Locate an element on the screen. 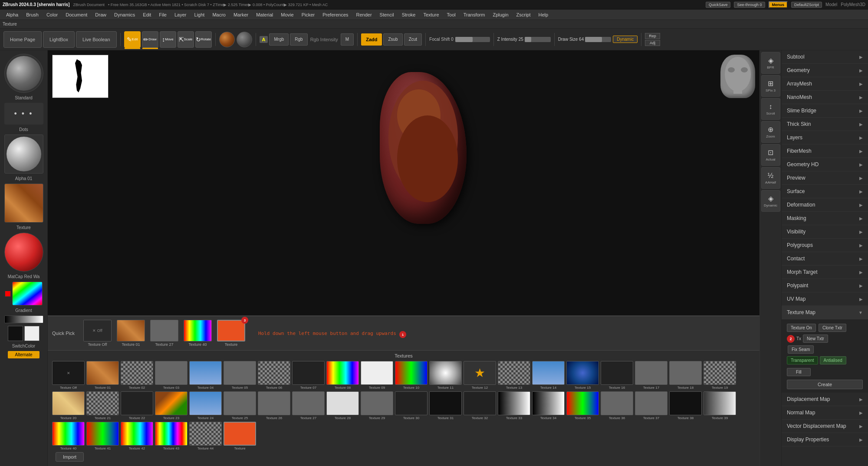 The width and height of the screenshot is (868, 466). menu-stroke: Stroke is located at coordinates (409, 15).